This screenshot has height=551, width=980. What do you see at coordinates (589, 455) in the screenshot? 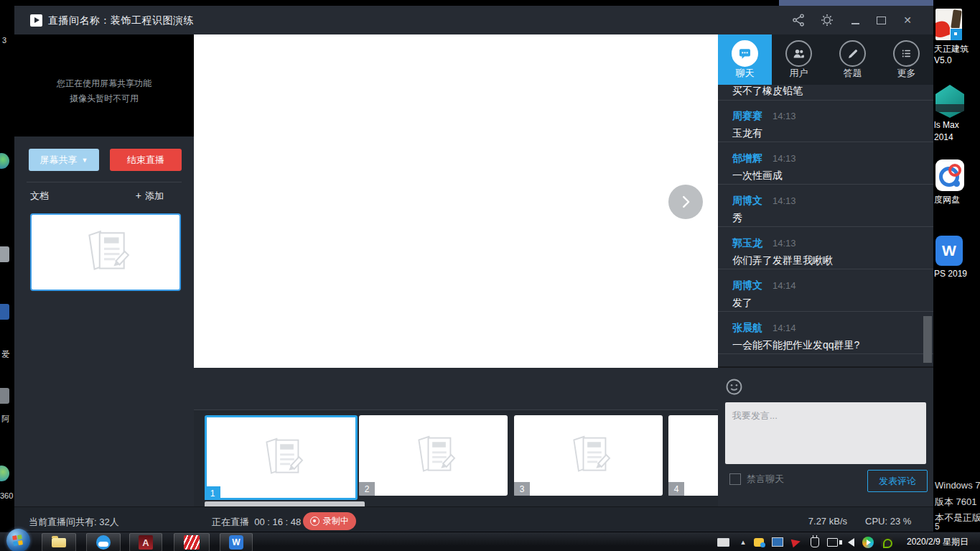
I see `page-thumbnail-3: 3` at bounding box center [589, 455].